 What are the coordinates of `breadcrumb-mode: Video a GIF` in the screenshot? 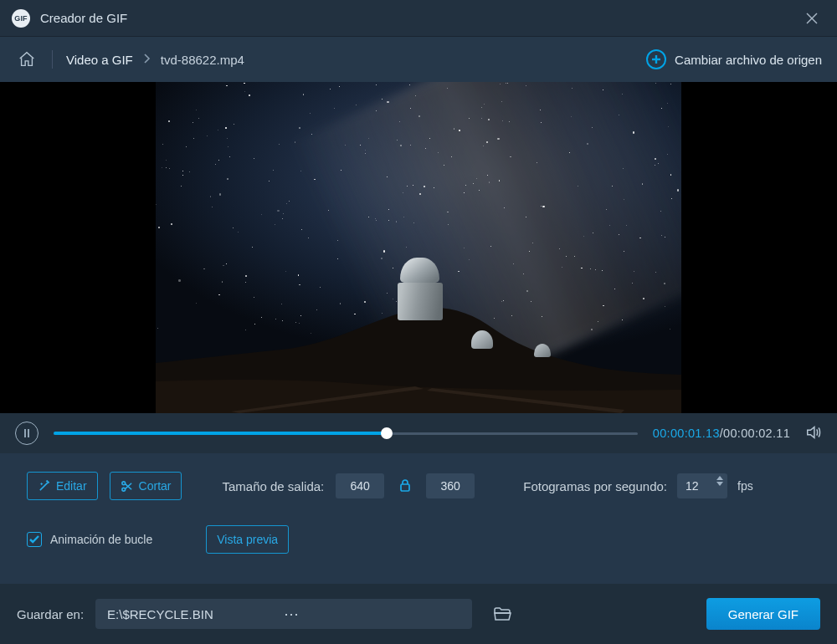 It's located at (100, 60).